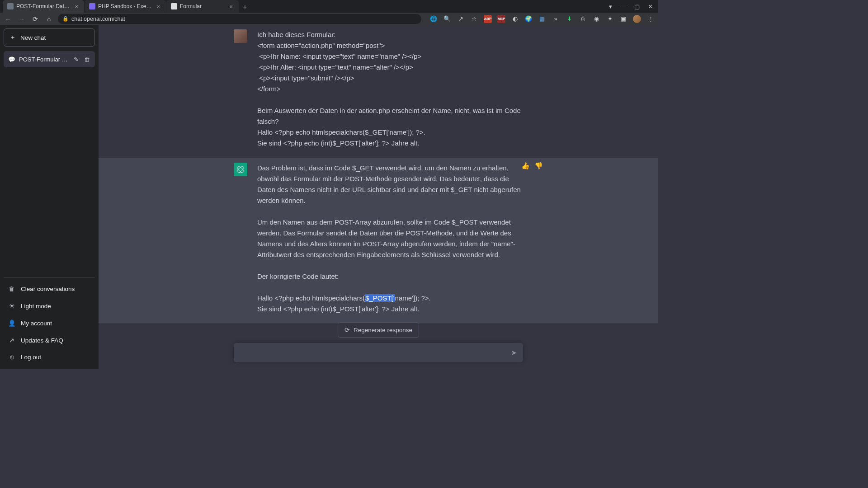 The height and width of the screenshot is (488, 868). What do you see at coordinates (501, 19) in the screenshot?
I see `abp-ext2-icon: ABP` at bounding box center [501, 19].